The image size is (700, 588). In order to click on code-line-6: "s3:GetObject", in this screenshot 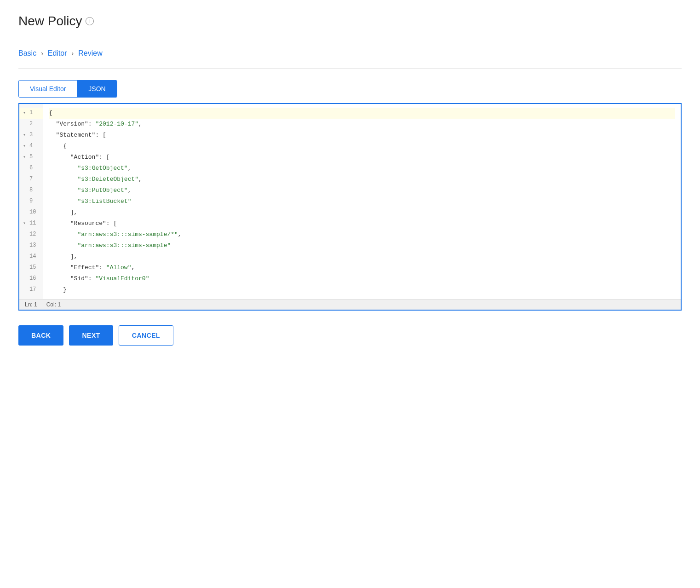, I will do `click(362, 168)`.